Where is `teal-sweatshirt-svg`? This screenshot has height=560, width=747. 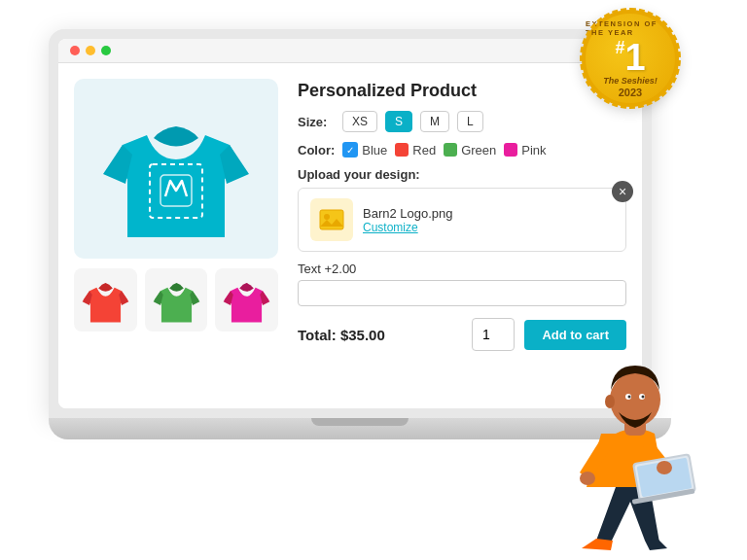 teal-sweatshirt-svg is located at coordinates (176, 169).